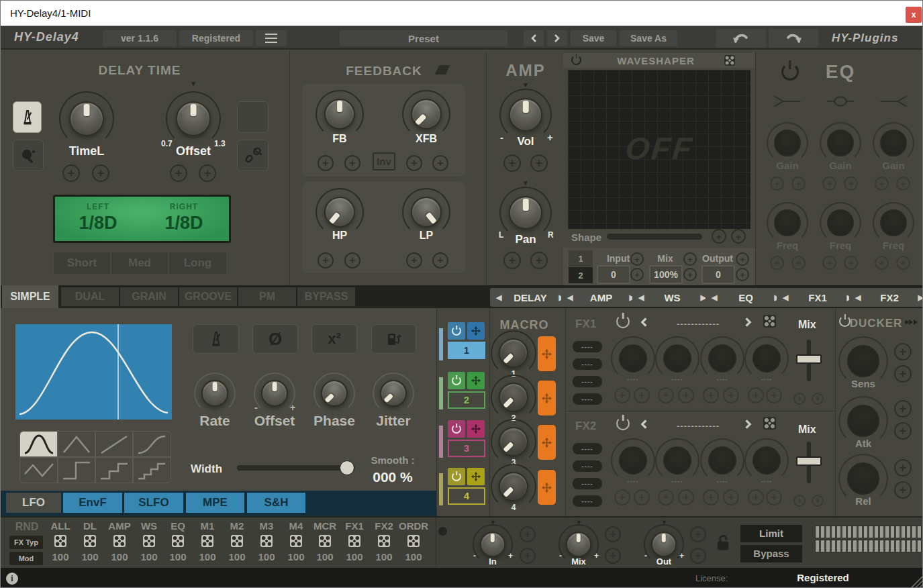  Describe the element at coordinates (840, 143) in the screenshot. I see `eq-gain2-knob` at that location.